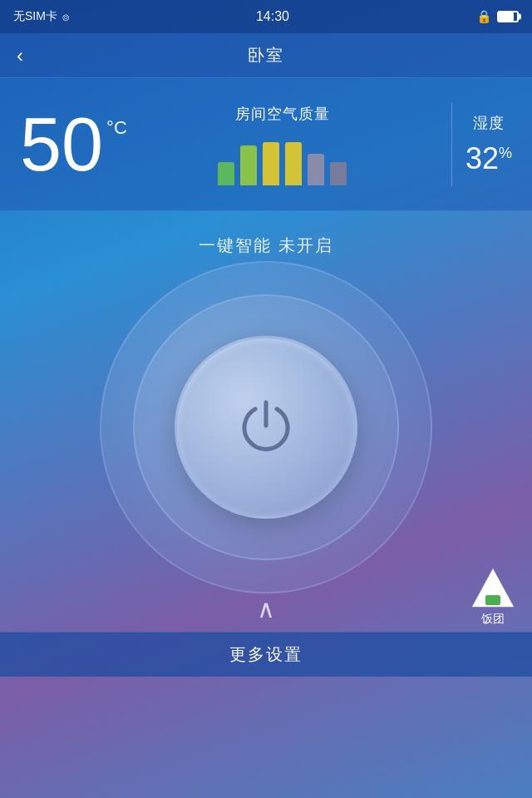  What do you see at coordinates (73, 145) in the screenshot?
I see `temperature-section: 50 °C` at bounding box center [73, 145].